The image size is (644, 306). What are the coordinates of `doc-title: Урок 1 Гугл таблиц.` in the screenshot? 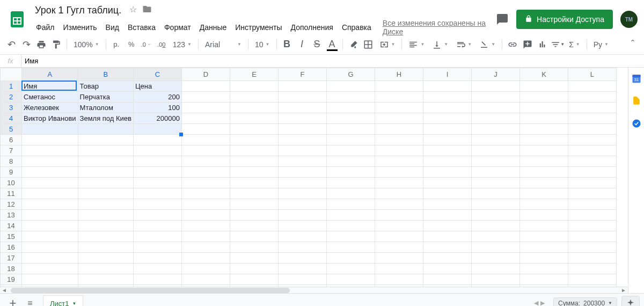 It's located at (78, 11).